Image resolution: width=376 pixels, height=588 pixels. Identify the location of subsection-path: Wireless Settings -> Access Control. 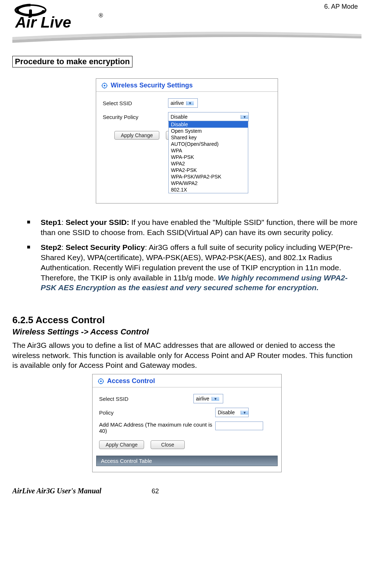
(187, 332).